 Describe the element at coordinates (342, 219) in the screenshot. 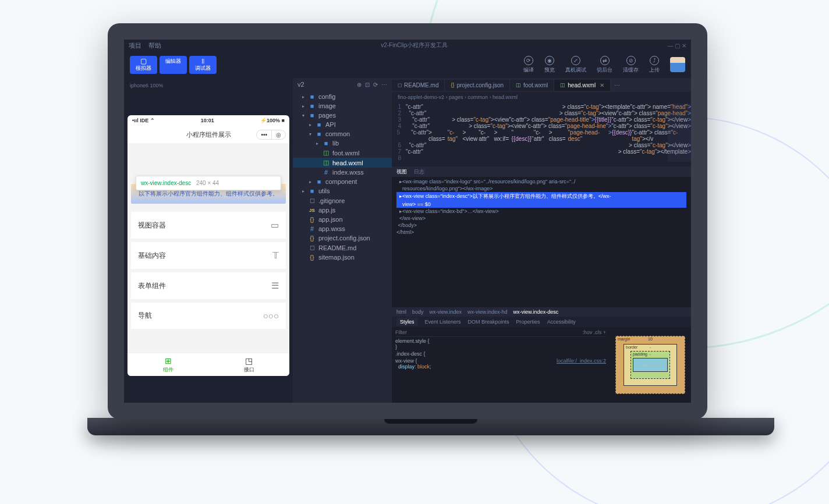

I see `tree-node: {}app.json` at that location.